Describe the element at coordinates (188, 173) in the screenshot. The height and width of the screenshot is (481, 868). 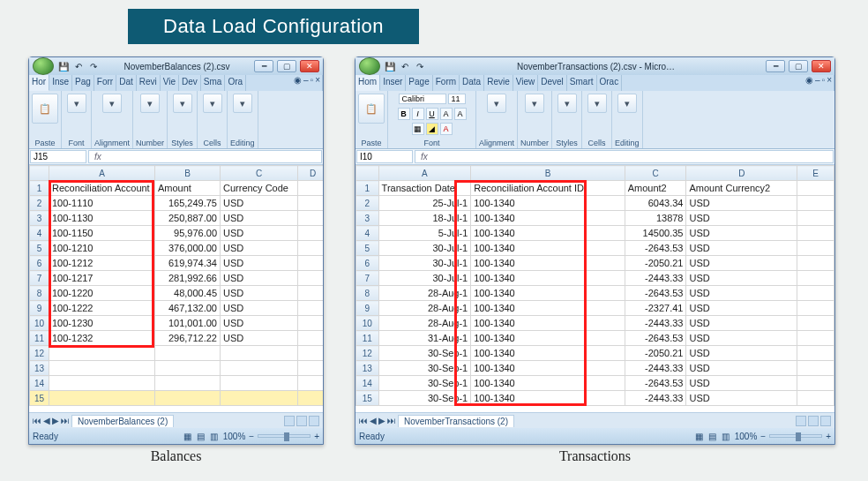
I see `column-header: B` at that location.